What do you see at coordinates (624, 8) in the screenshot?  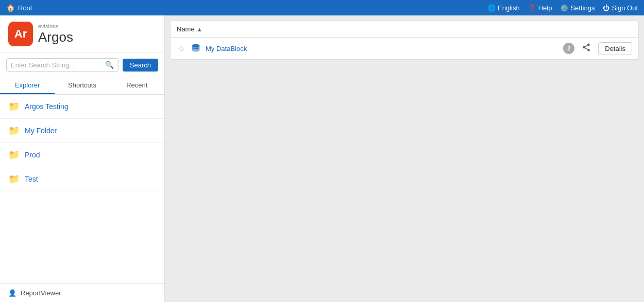 I see `signout-label: Sign Out` at bounding box center [624, 8].